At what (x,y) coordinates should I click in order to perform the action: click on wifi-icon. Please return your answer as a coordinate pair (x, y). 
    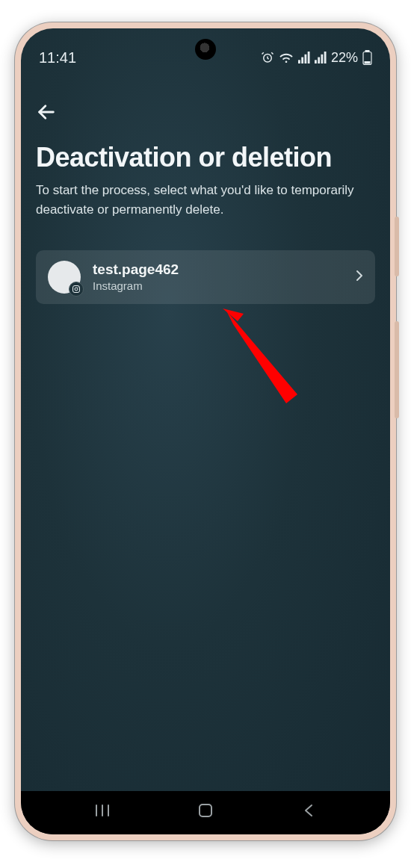
    Looking at the image, I should click on (286, 58).